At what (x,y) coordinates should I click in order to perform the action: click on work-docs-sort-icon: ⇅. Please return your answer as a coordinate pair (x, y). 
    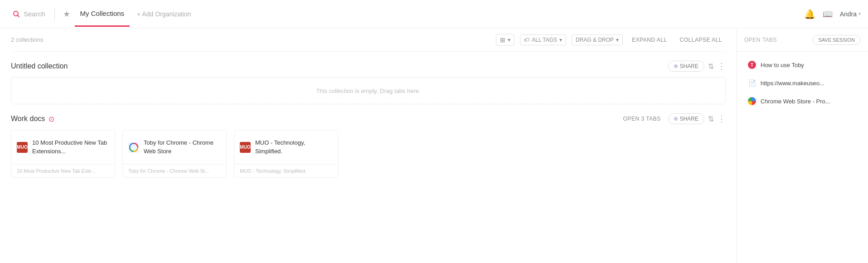
    Looking at the image, I should click on (711, 119).